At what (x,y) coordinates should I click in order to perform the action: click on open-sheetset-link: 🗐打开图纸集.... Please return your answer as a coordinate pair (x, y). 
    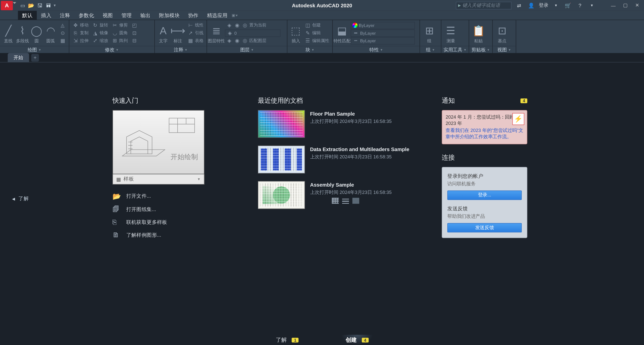
    Looking at the image, I should click on (159, 210).